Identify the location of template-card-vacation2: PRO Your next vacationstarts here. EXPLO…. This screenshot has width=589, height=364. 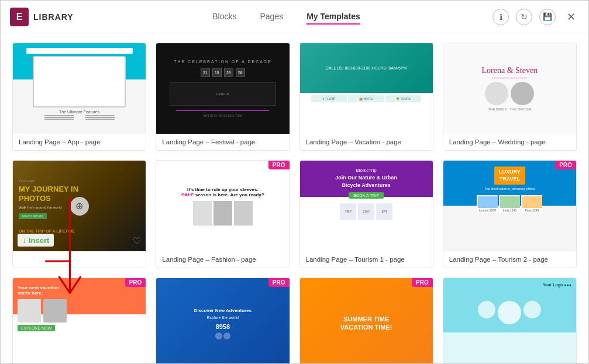
(80, 320).